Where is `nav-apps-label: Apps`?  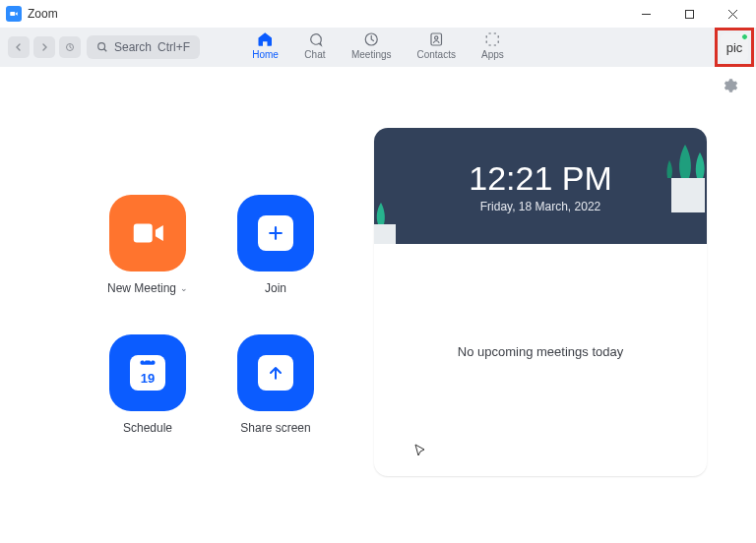 nav-apps-label: Apps is located at coordinates (492, 55).